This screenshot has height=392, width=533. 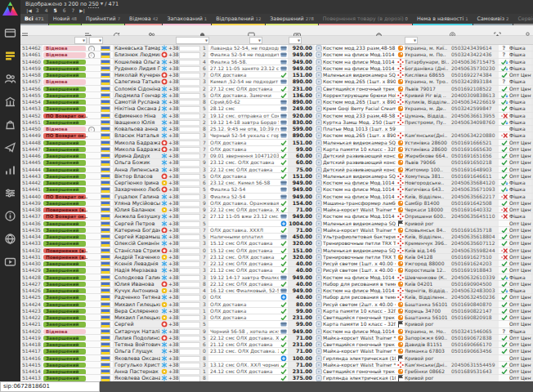 I want to click on filter-dropdown-5: ▼, so click(x=411, y=41).